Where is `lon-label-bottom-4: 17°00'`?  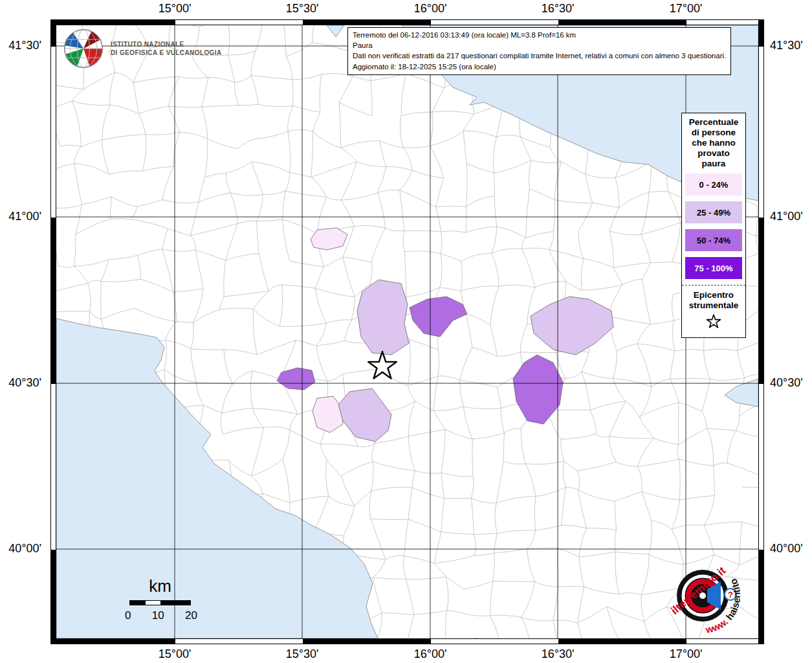
lon-label-bottom-4: 17°00' is located at coordinates (686, 654).